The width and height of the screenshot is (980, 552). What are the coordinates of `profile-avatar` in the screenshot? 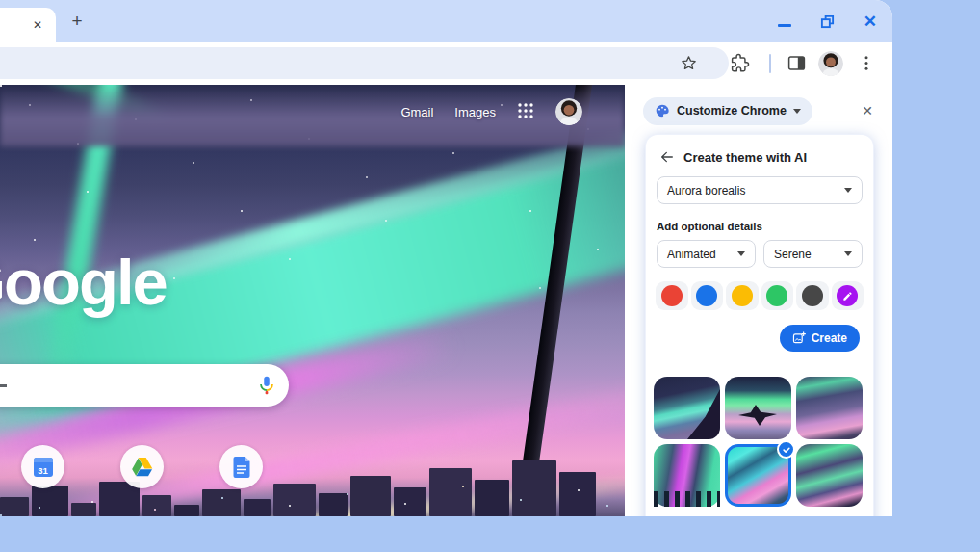 It's located at (831, 64).